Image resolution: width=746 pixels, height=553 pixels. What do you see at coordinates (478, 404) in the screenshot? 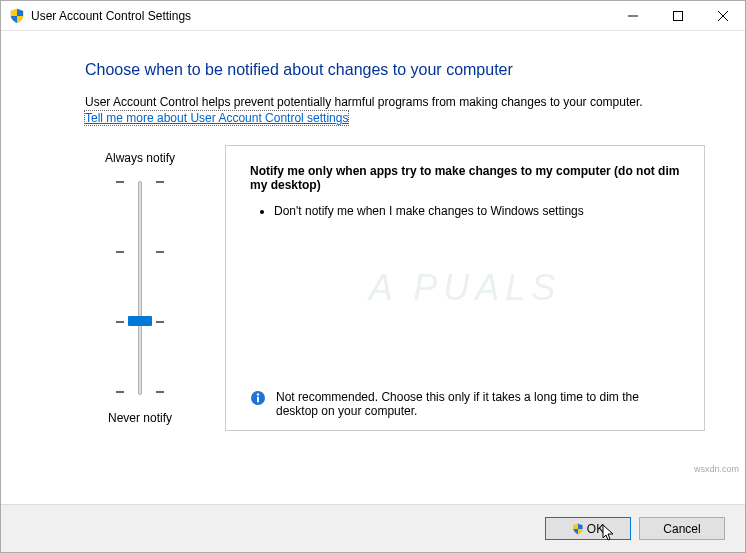
I see `recommendation-text: Not recommended. Choose this only if it …` at bounding box center [478, 404].